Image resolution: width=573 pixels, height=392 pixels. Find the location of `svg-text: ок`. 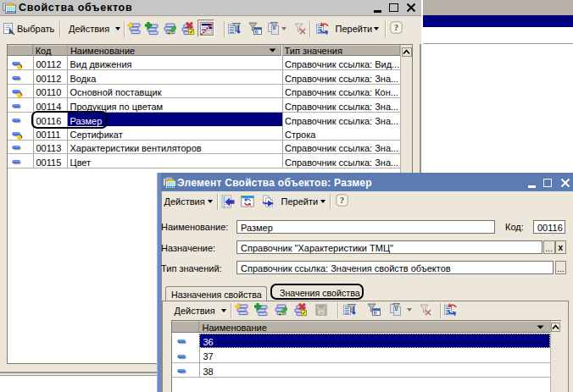

svg-text: ок is located at coordinates (322, 313).